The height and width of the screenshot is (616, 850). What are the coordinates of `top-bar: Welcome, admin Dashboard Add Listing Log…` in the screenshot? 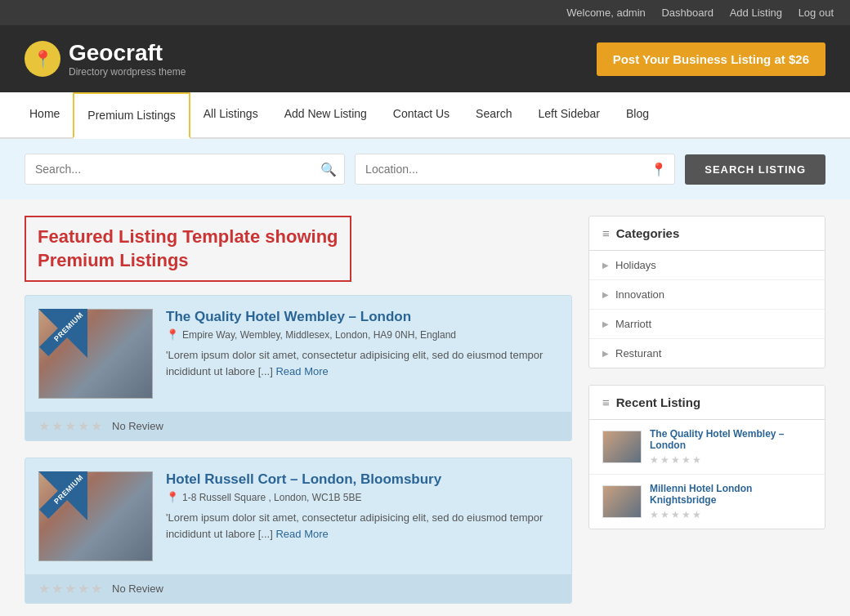 It's located at (425, 13).